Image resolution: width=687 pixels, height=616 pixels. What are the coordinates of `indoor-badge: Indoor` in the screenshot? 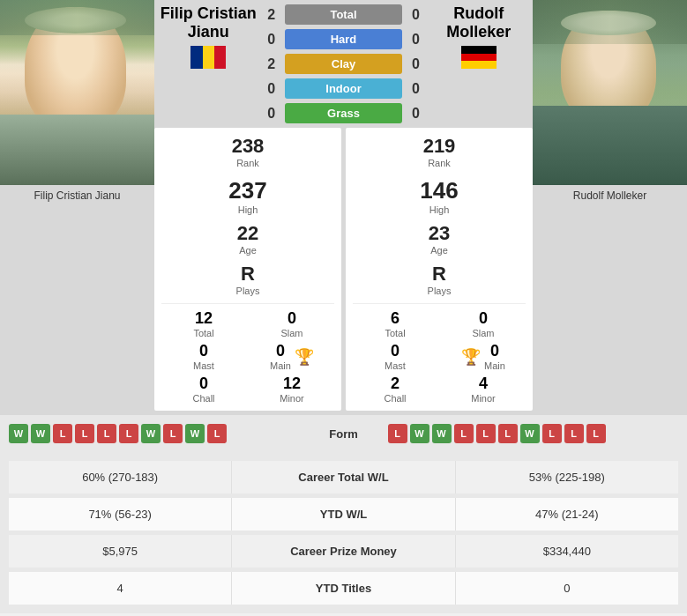 It's located at (344, 88).